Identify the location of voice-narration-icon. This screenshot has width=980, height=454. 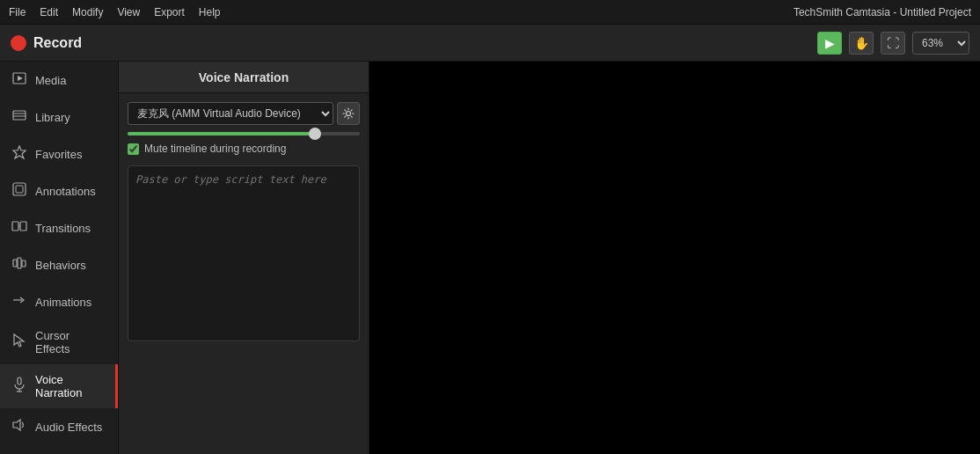
(19, 386).